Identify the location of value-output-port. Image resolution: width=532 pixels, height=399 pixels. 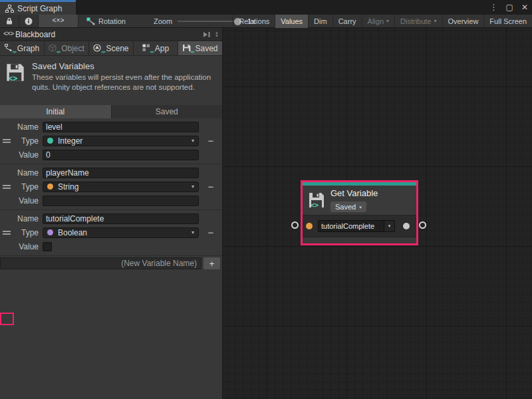
(406, 226).